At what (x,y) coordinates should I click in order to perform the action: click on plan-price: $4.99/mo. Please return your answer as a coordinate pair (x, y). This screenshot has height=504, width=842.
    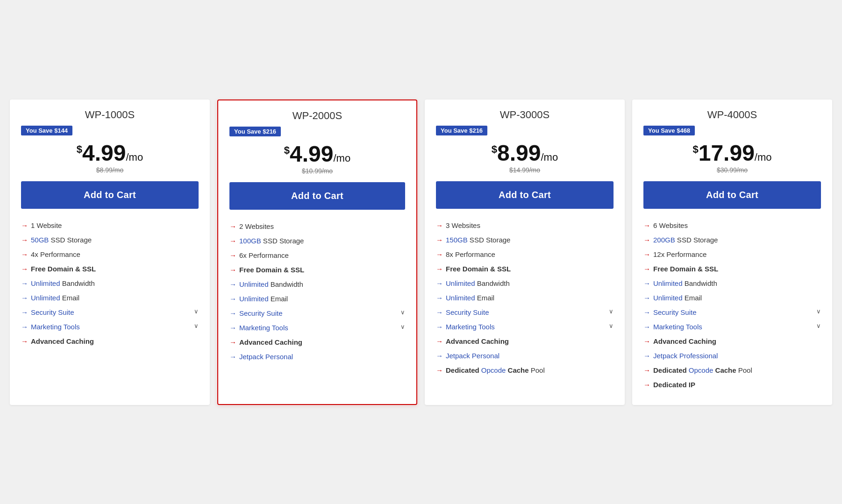
    Looking at the image, I should click on (317, 154).